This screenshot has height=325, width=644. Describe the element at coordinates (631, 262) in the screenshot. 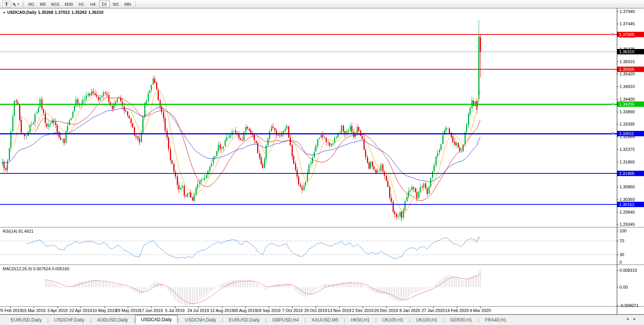

I see `rsi-tick-label: 0` at that location.